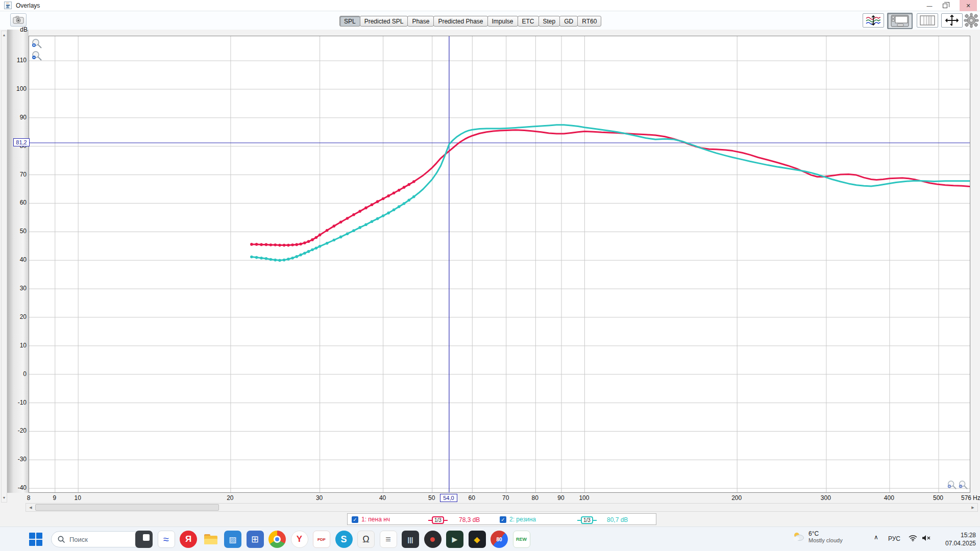 The image size is (980, 551). I want to click on gear-icon, so click(971, 20).